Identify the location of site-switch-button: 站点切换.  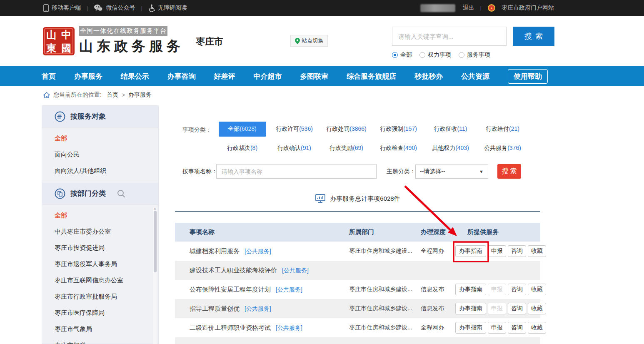
(309, 41).